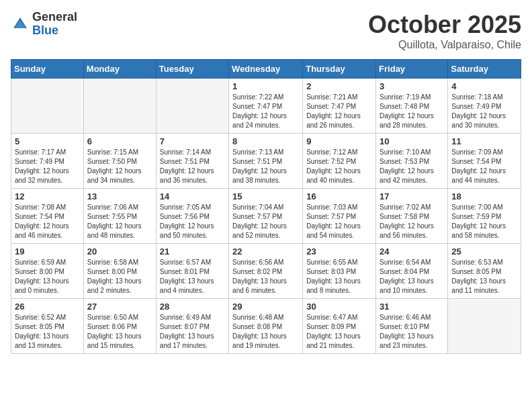 This screenshot has width=532, height=411. I want to click on day-number: 5, so click(47, 141).